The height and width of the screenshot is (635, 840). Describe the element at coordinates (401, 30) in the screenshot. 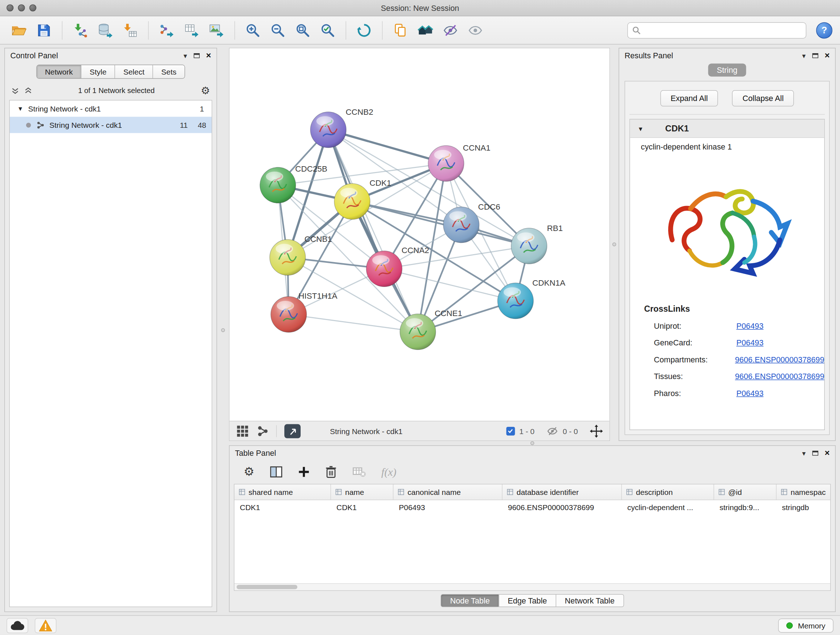

I see `documents-button` at that location.